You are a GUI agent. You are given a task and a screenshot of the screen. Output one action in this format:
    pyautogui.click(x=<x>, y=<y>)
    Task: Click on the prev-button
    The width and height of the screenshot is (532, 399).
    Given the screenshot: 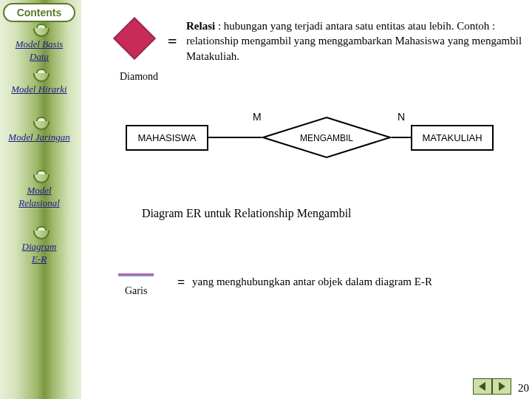 What is the action you would take?
    pyautogui.click(x=482, y=386)
    